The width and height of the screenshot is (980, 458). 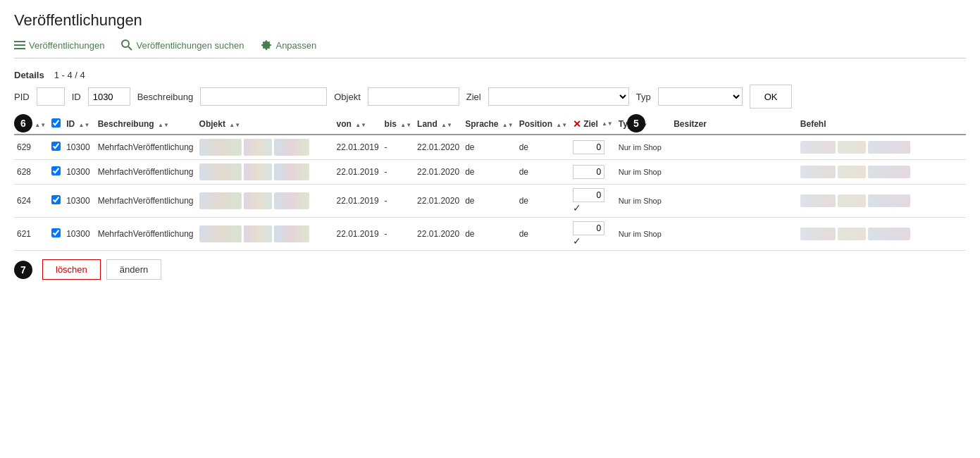 I want to click on col-besitzer: Besitzer, so click(x=734, y=124).